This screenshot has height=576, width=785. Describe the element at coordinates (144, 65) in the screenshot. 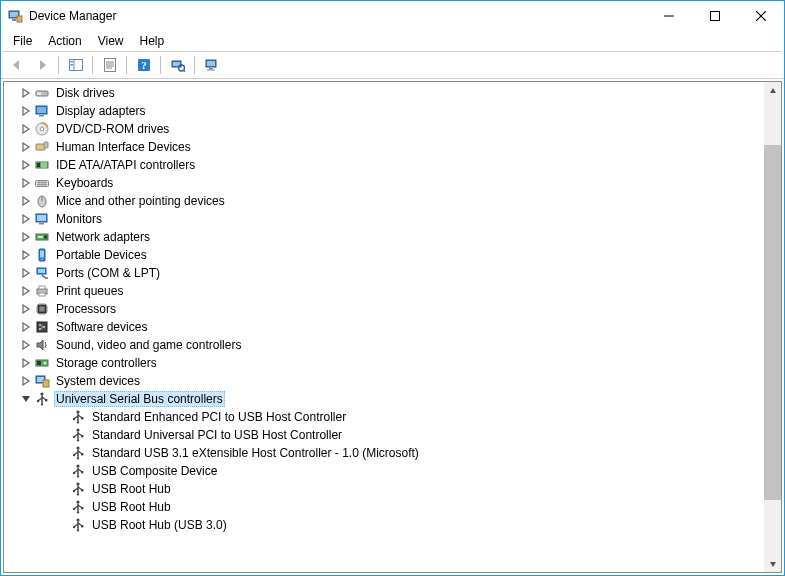

I see `help-button: ?` at that location.